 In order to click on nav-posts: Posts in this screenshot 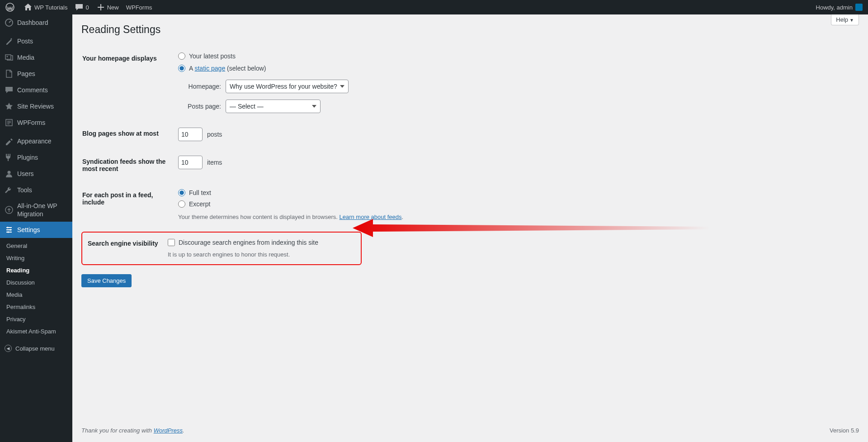, I will do `click(36, 41)`.